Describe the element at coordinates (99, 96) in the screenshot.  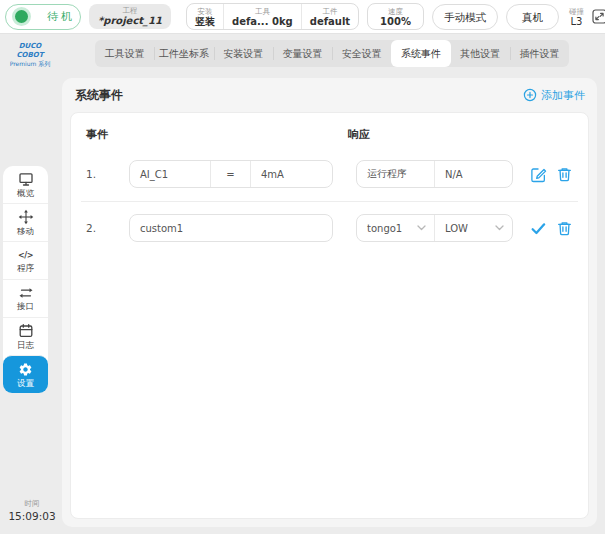
I see `page-title: 系统事件` at that location.